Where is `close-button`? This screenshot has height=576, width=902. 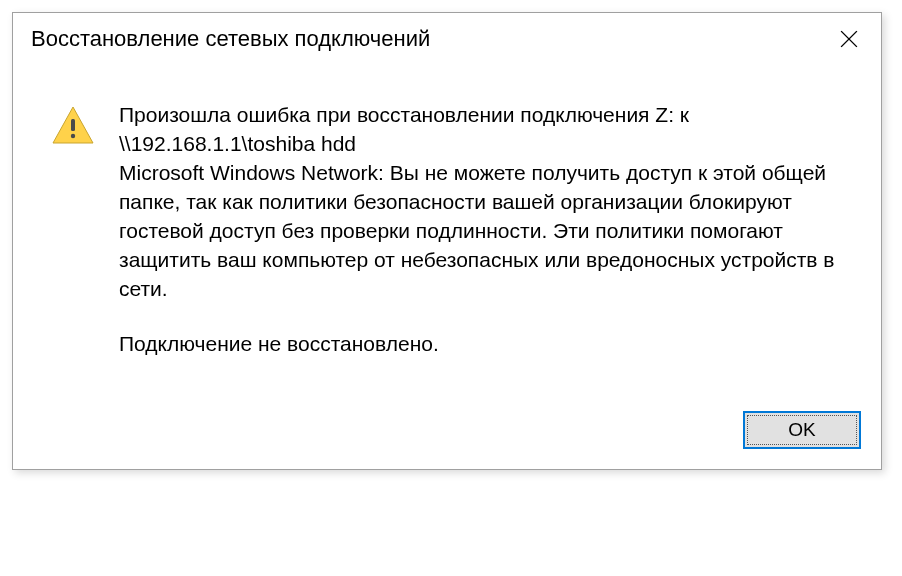 close-button is located at coordinates (849, 39).